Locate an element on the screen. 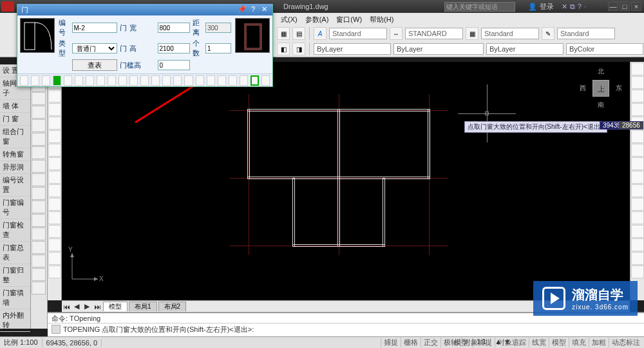 The width and height of the screenshot is (644, 348). type-select: 普通门 is located at coordinates (95, 48).